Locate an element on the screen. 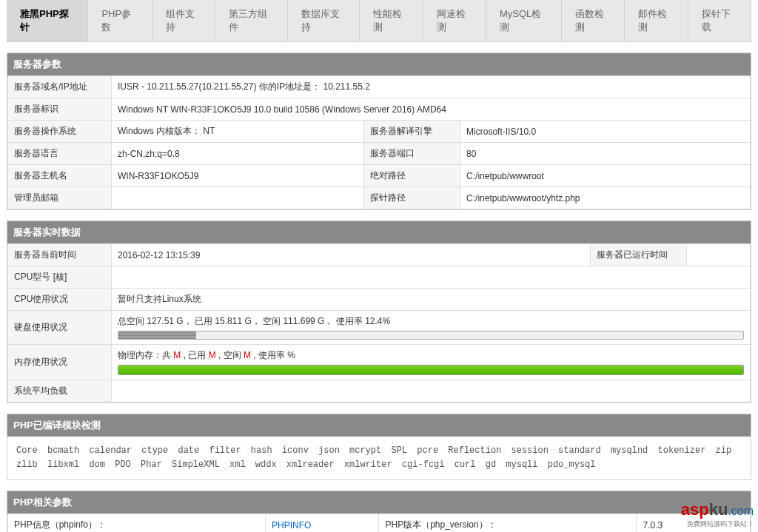 This screenshot has width=758, height=532. value-load-avg is located at coordinates (431, 391).